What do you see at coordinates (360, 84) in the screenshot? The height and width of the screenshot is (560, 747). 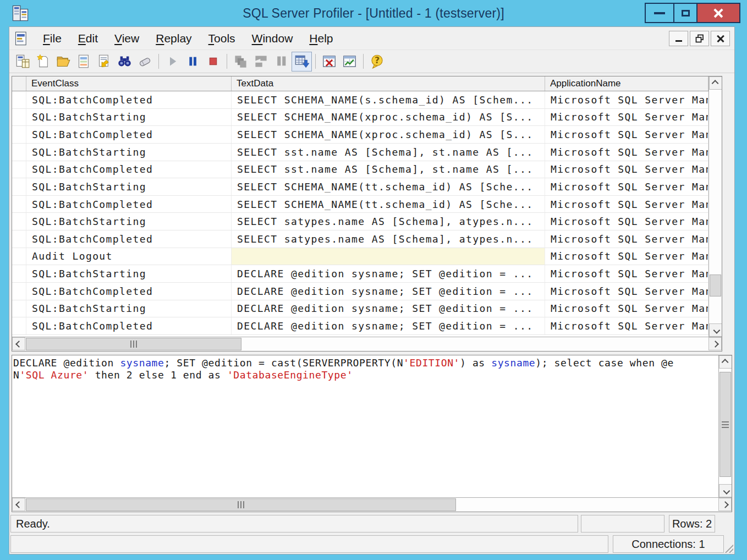 I see `grid-header: EventClass TextData ApplicationName` at bounding box center [360, 84].